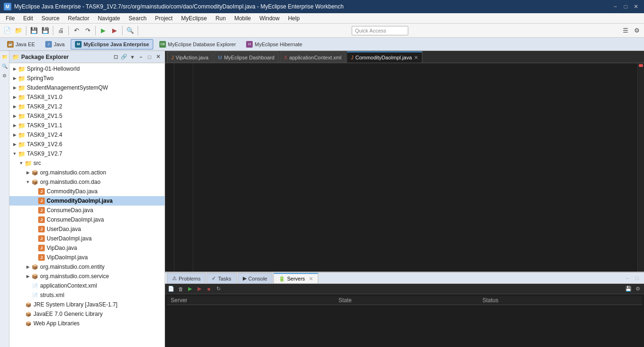 This screenshot has height=347, width=644. What do you see at coordinates (87, 314) in the screenshot?
I see `tree-item-javaee: 📦JavaEE 7.0 Generic Library` at bounding box center [87, 314].